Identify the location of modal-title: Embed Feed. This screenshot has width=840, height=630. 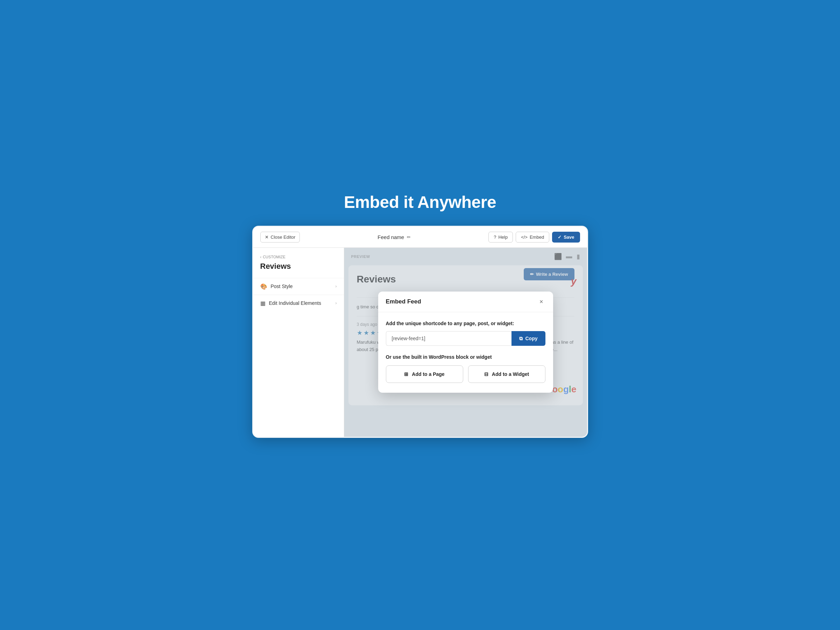
(403, 302).